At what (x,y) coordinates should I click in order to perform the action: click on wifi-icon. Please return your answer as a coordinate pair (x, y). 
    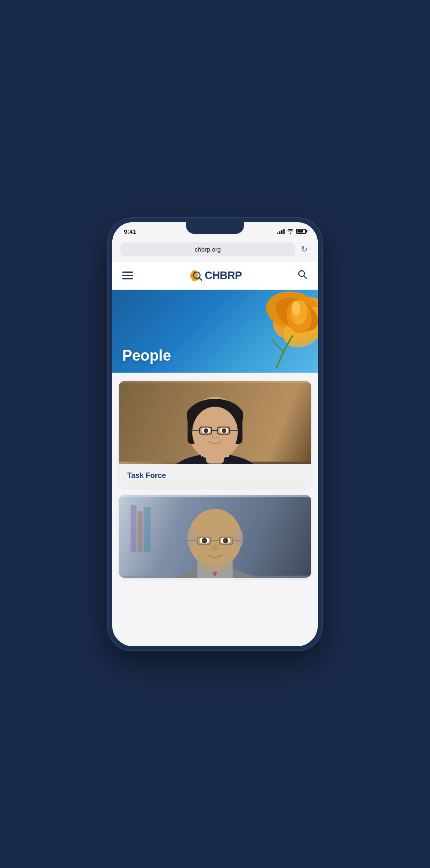
    Looking at the image, I should click on (290, 231).